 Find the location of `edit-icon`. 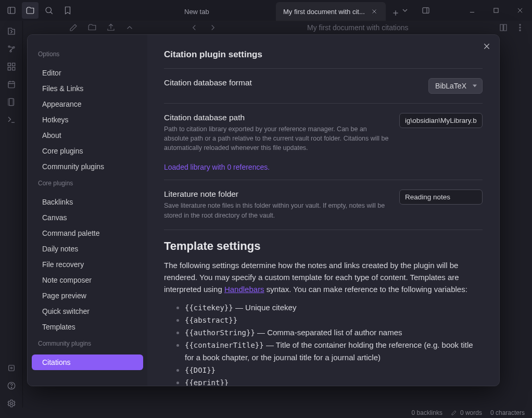

edit-icon is located at coordinates (73, 29).